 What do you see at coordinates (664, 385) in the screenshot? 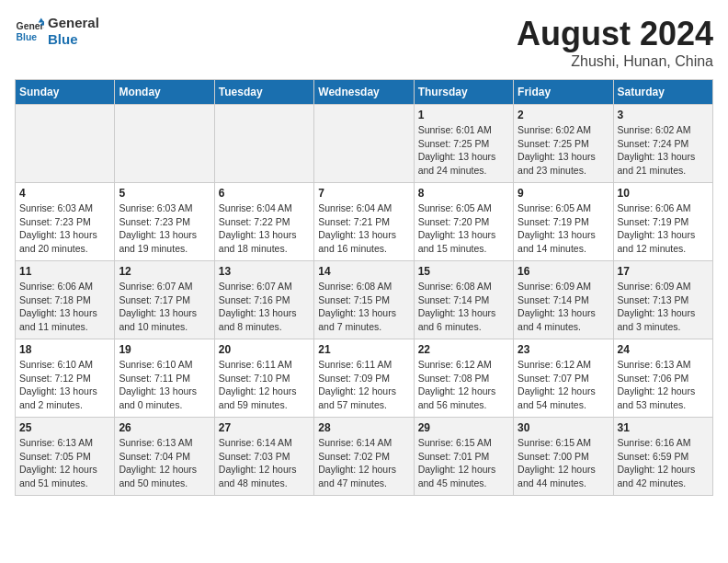
I see `day-info: Sunrise: 6:13 AM Sunset: 7:06 PM Dayligh…` at bounding box center [664, 385].